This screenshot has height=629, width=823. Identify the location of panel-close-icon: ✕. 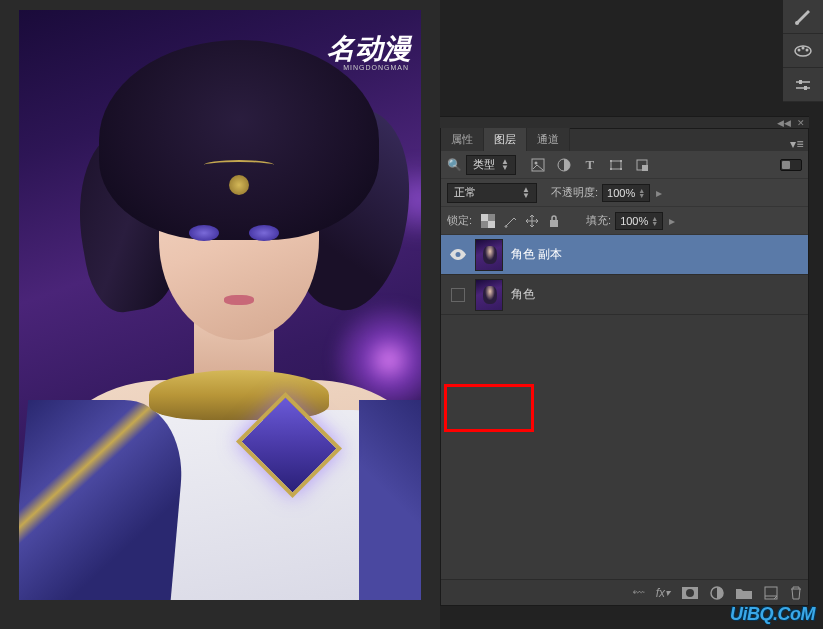
(801, 123).